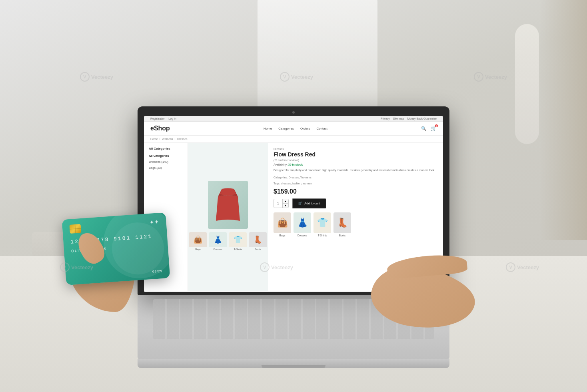  What do you see at coordinates (228, 217) in the screenshot?
I see `product-images: 👜 Bags 👗 Dresses 👕 T-Shirts` at bounding box center [228, 217].